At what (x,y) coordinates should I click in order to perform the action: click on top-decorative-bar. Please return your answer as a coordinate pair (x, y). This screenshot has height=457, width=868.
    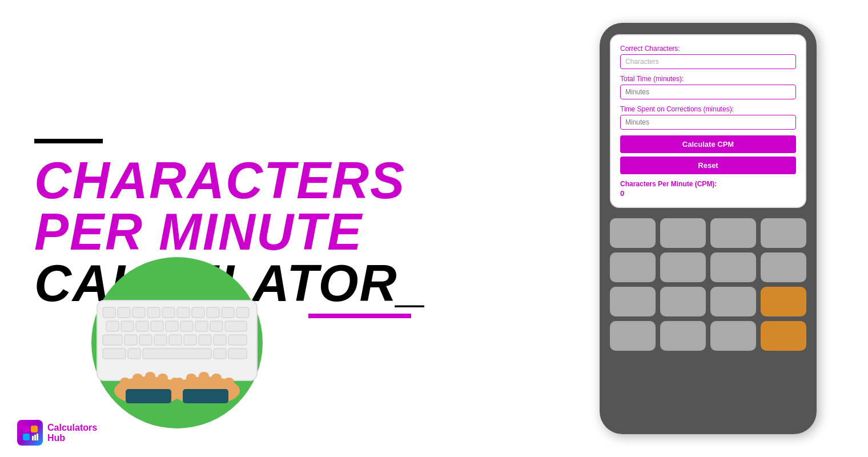
    Looking at the image, I should click on (69, 141).